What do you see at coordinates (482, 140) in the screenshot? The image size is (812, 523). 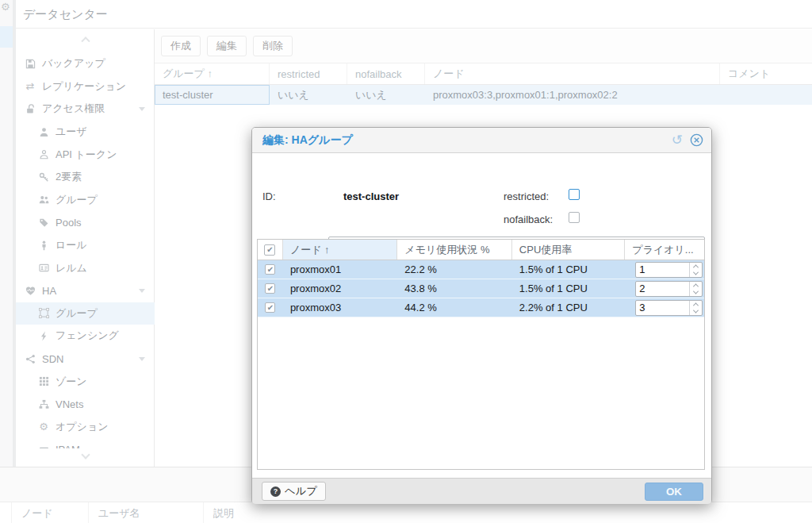 I see `dialog-header: 編集: HAグループ ↺` at bounding box center [482, 140].